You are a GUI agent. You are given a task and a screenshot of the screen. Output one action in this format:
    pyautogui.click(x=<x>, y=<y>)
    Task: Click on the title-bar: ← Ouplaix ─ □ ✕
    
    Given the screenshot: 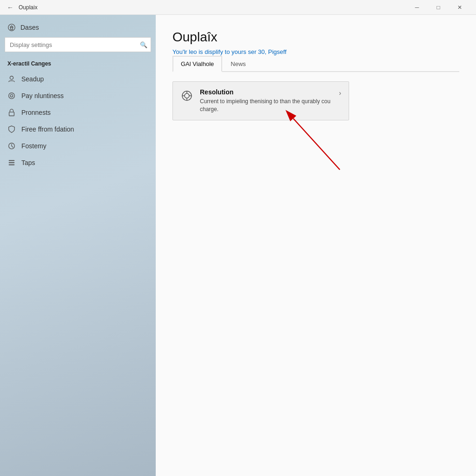 What is the action you would take?
    pyautogui.click(x=238, y=7)
    